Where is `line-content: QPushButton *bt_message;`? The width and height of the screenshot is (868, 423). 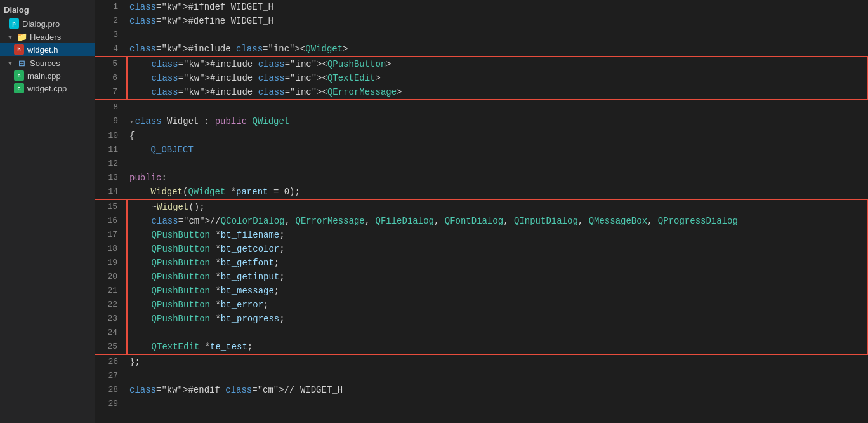 line-content: QPushButton *bt_message; is located at coordinates (497, 291).